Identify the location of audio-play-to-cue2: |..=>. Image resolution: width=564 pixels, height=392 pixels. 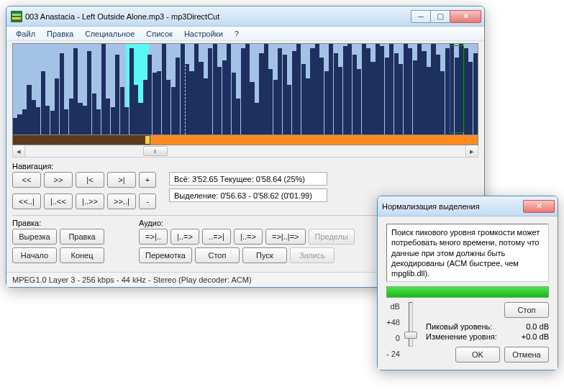
(248, 237).